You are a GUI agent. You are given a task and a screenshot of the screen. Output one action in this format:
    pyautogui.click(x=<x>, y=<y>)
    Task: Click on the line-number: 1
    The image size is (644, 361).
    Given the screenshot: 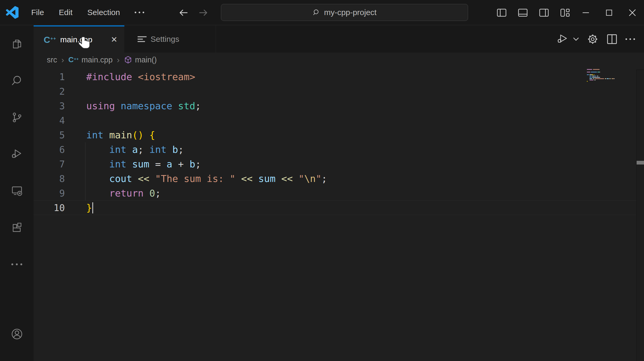 What is the action you would take?
    pyautogui.click(x=49, y=77)
    